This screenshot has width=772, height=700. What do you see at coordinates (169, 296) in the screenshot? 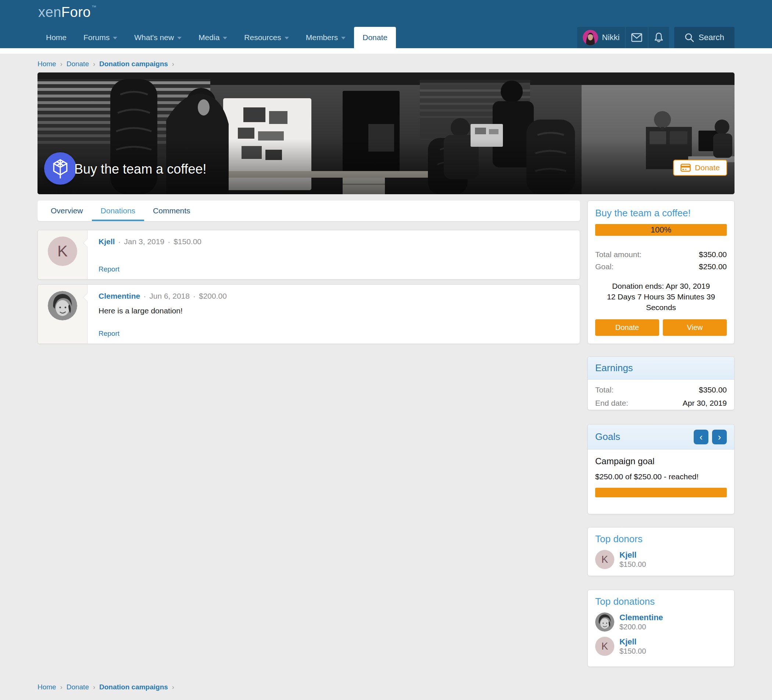
I see `donation-date: Jun 6, 2018` at bounding box center [169, 296].